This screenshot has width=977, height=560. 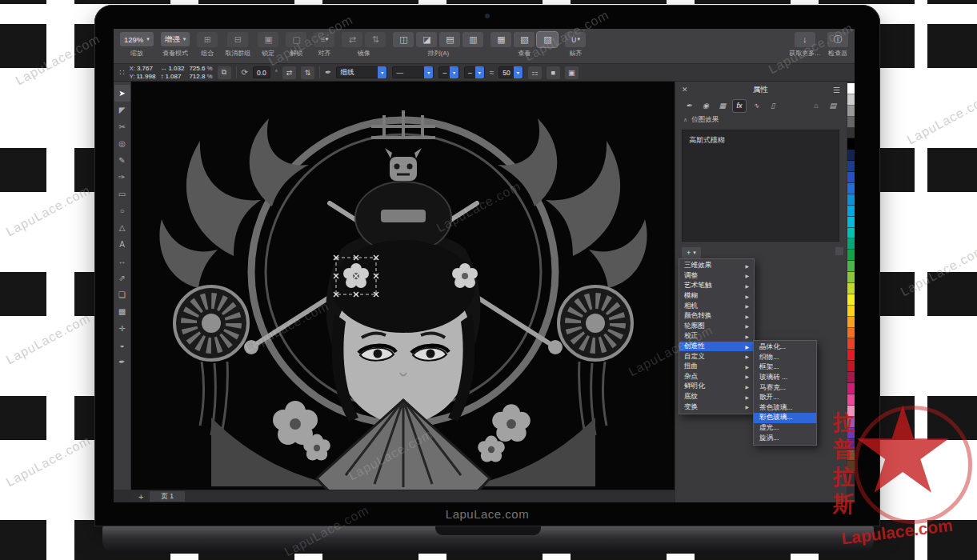 I want to click on menu-item: 三维效果 ▶, so click(x=717, y=266).